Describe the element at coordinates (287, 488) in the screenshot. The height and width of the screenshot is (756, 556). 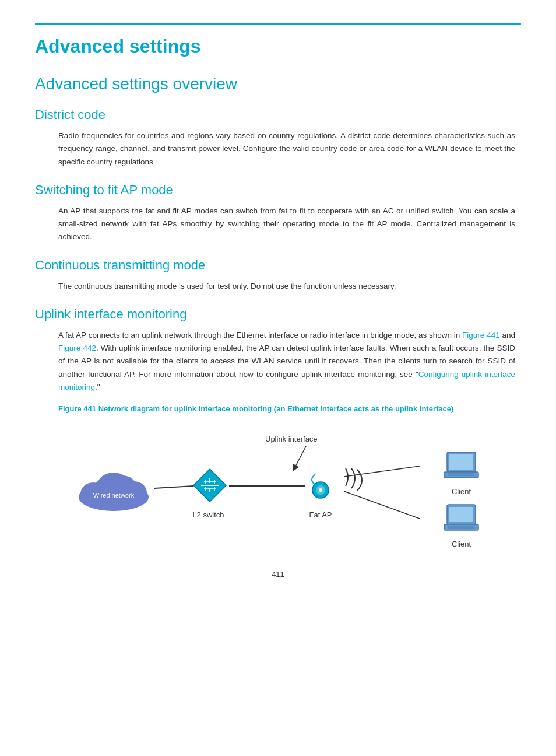
I see `diagram-area: Uplink interface Wired network` at that location.